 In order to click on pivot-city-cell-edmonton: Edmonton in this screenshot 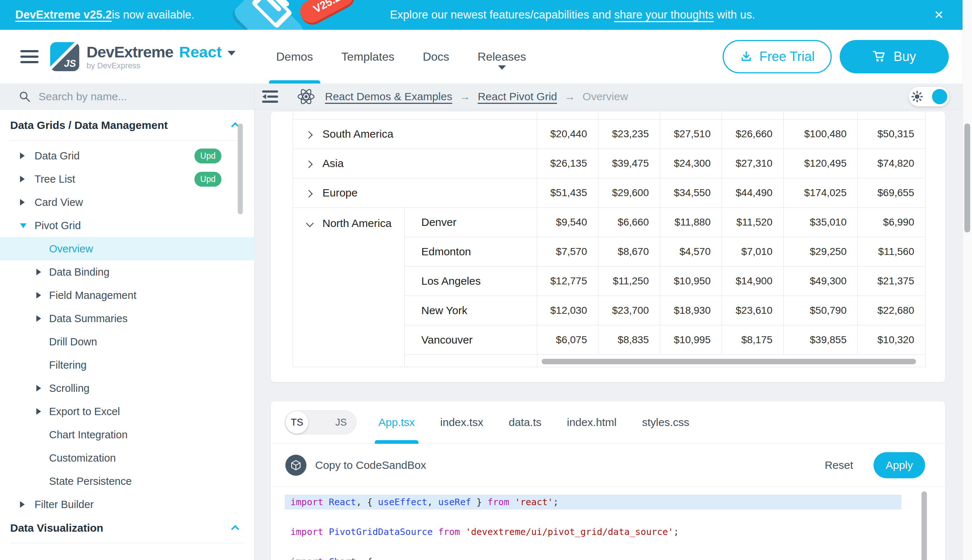, I will do `click(471, 252)`.